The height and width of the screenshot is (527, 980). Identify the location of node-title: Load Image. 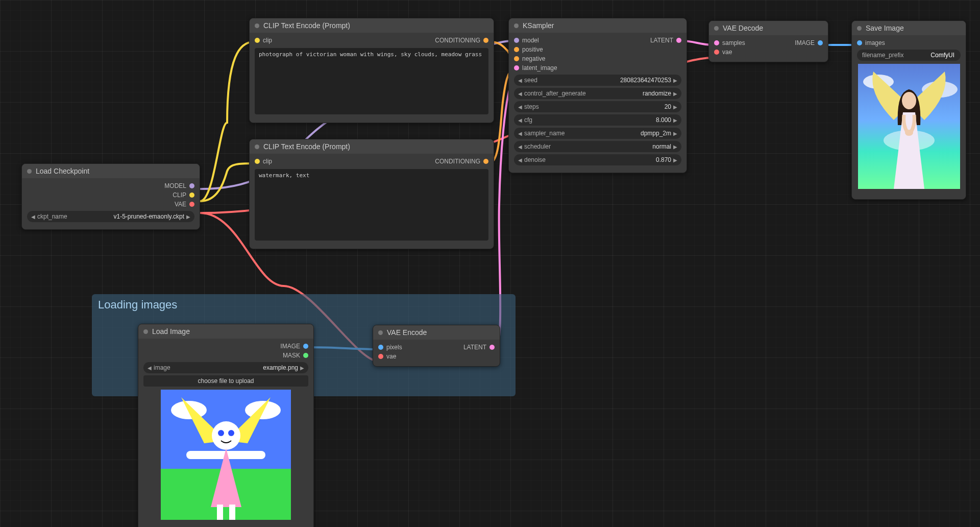
(171, 331).